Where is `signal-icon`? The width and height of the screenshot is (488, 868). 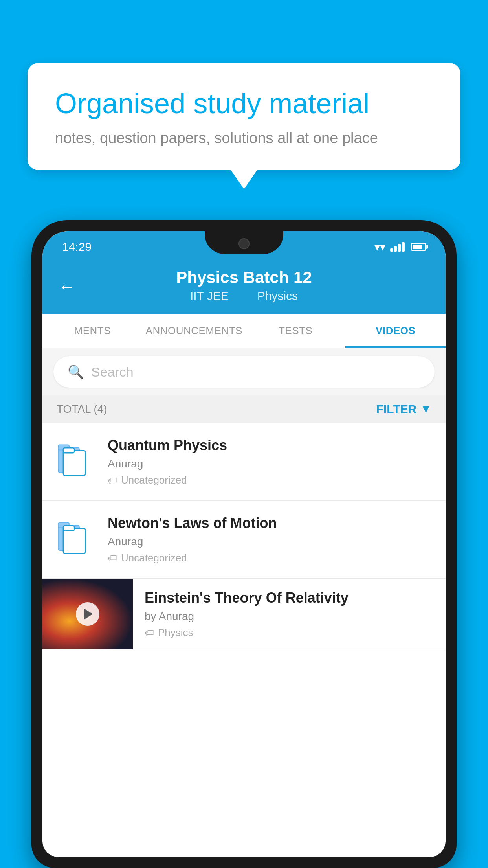 signal-icon is located at coordinates (398, 247).